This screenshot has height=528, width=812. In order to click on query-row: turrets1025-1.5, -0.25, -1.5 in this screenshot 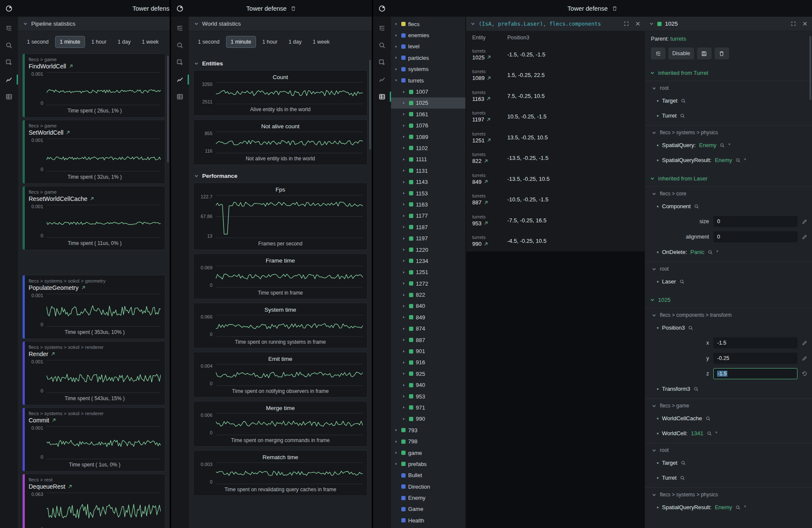, I will do `click(556, 55)`.